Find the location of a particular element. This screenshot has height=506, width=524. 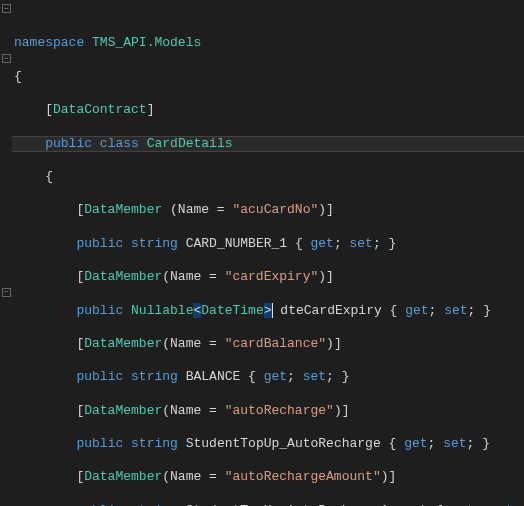

string-literal: "acuCardNo" is located at coordinates (275, 210).